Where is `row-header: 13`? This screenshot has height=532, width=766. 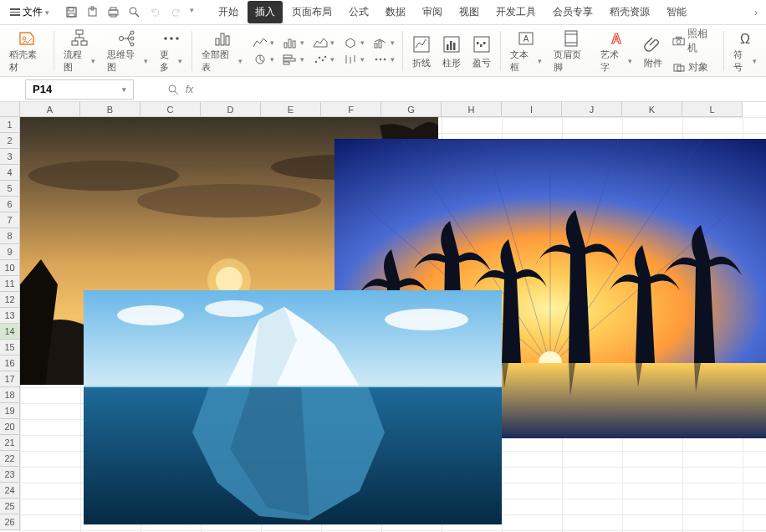
row-header: 13 is located at coordinates (10, 316).